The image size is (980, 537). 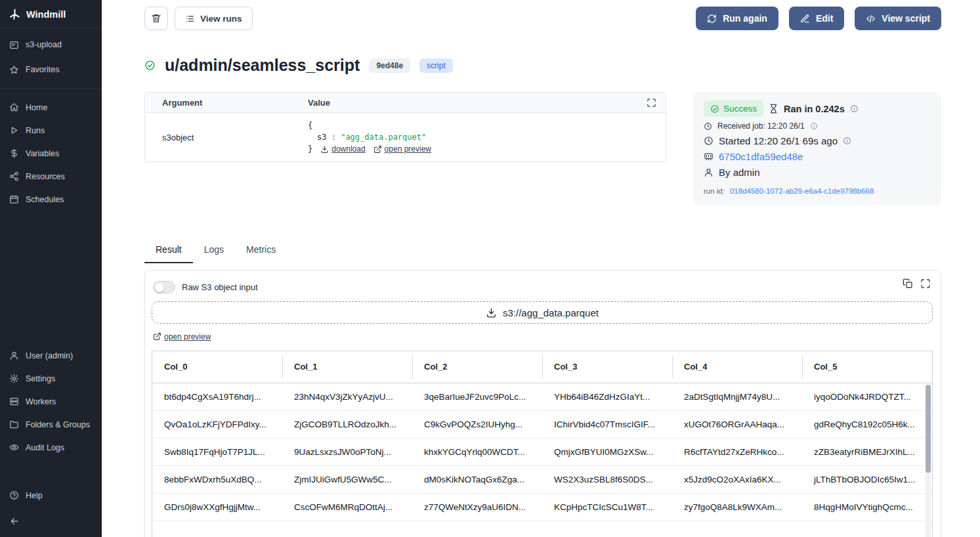 What do you see at coordinates (477, 479) in the screenshot?
I see `table-cell: dM0sKikNOTaqGx6Zga...` at bounding box center [477, 479].